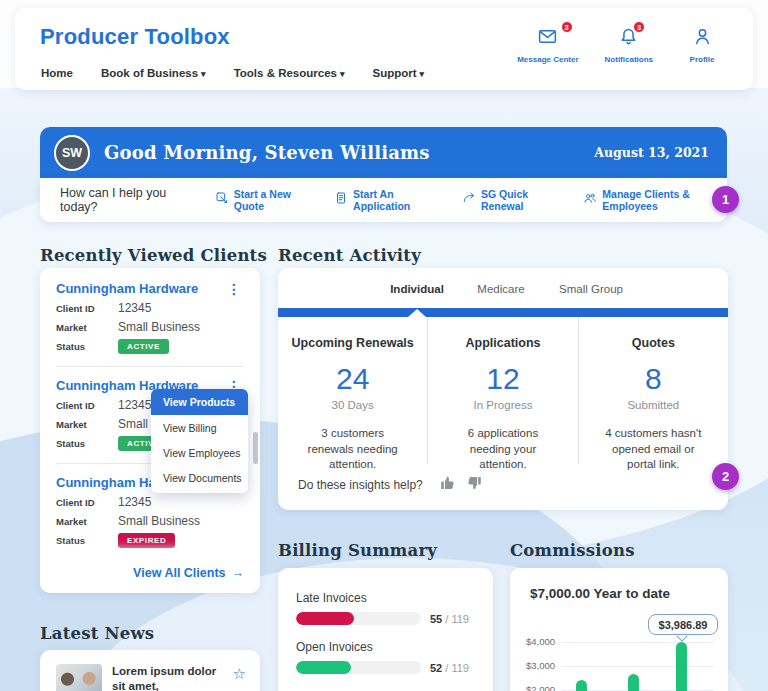 This screenshot has height=691, width=768. What do you see at coordinates (548, 45) in the screenshot?
I see `message-center-button: 3 Message Center` at bounding box center [548, 45].